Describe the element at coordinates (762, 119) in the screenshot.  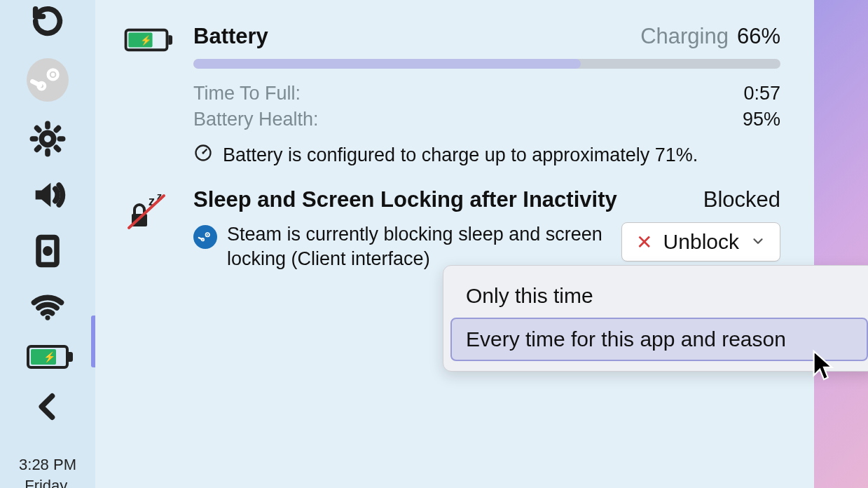
I see `battery-health-value: 95%` at that location.